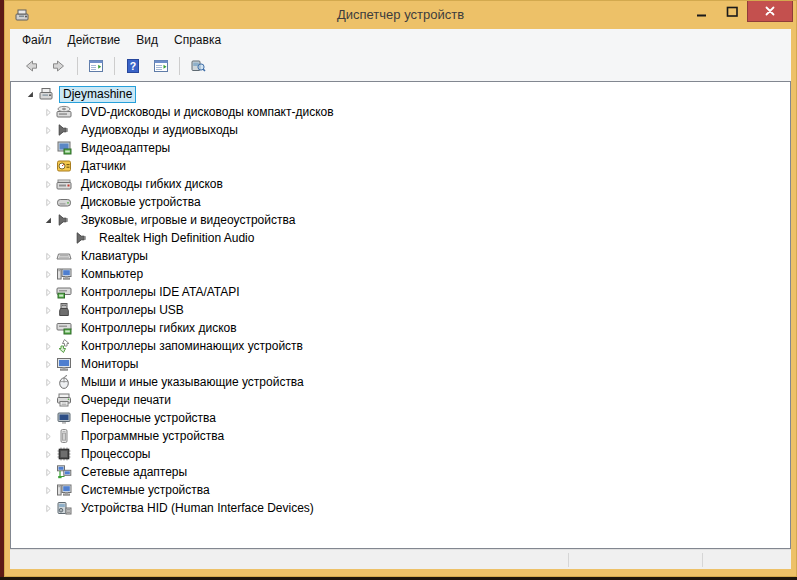 The image size is (797, 580). I want to click on network-adapter-icon, so click(64, 472).